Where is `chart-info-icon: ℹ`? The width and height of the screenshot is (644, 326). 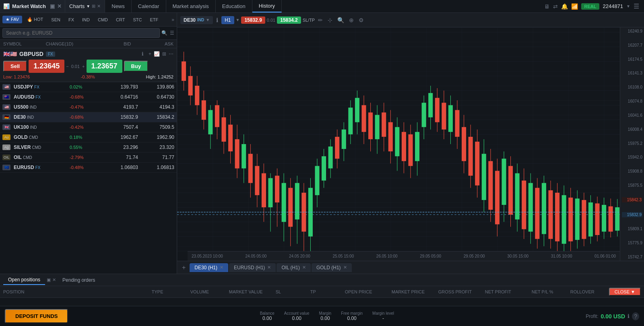
chart-info-icon: ℹ is located at coordinates (217, 20).